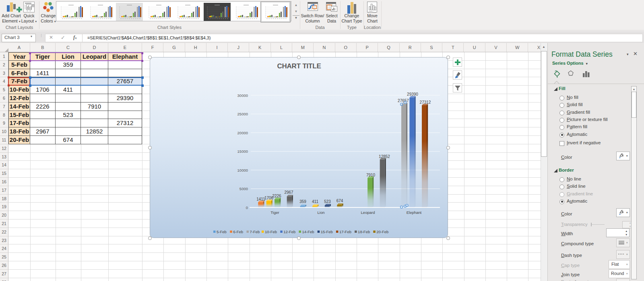 This screenshot has height=281, width=644. Describe the element at coordinates (243, 114) in the screenshot. I see `svg-text: 25000` at that location.